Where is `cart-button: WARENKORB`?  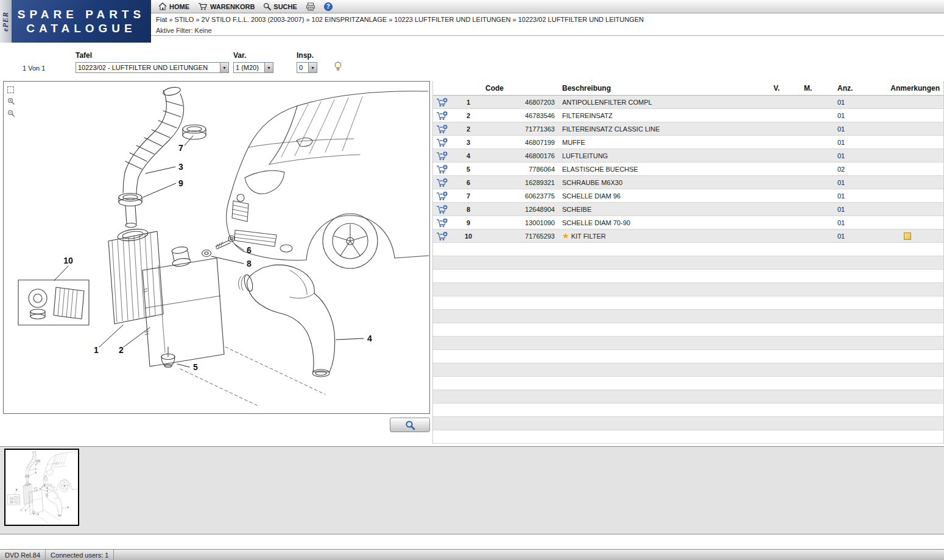
cart-button: WARENKORB is located at coordinates (227, 6).